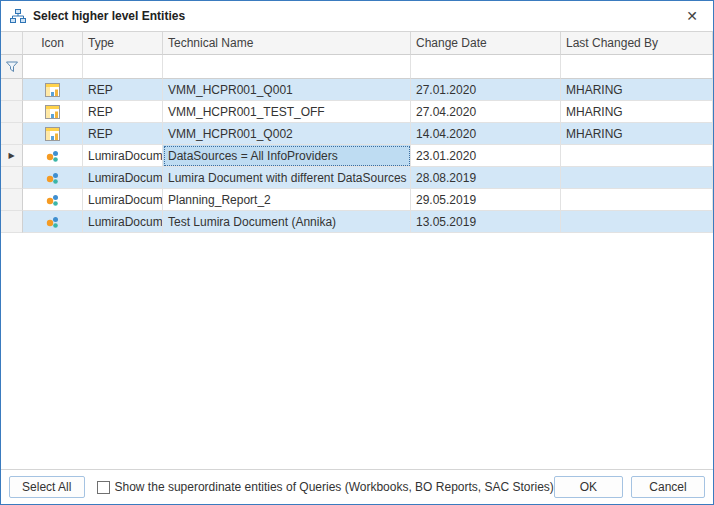  Describe the element at coordinates (326, 487) in the screenshot. I see `superordinate-queries-checkbox: Show the superordinate entities of Queri…` at that location.